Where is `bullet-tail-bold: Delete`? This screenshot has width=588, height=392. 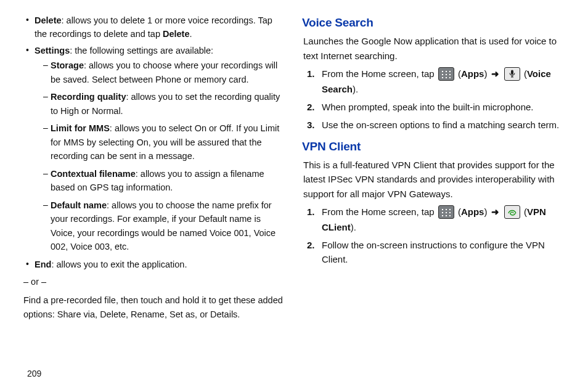 bullet-tail-bold: Delete is located at coordinates (176, 34).